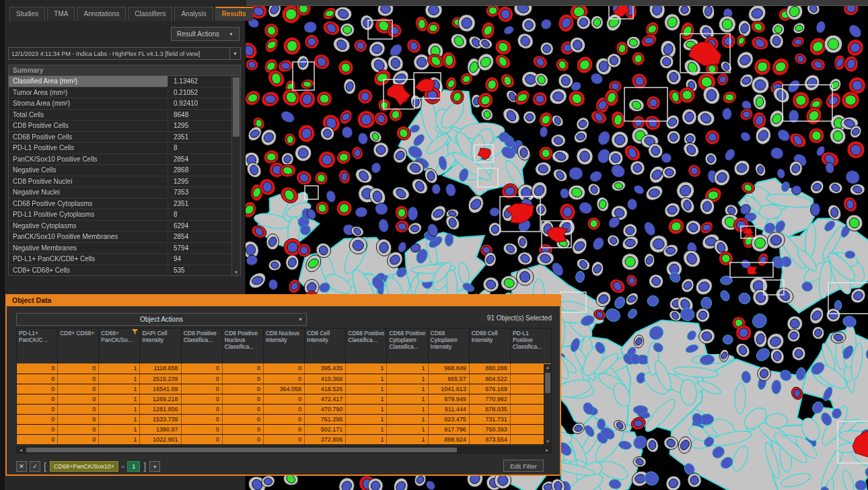  What do you see at coordinates (120, 237) in the screenshot?
I see `summary-row: PanCK/Sox10 Positive Membranes2854` at bounding box center [120, 237].